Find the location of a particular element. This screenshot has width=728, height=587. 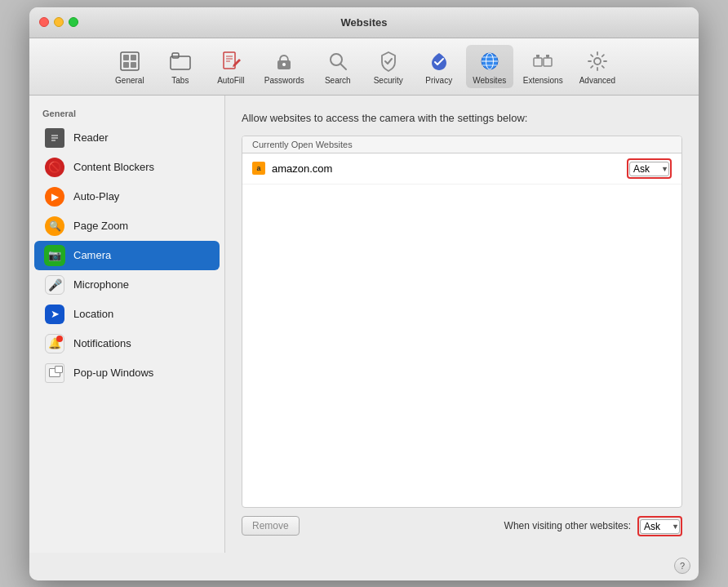

toolbar-extensions: Extensions is located at coordinates (544, 67).